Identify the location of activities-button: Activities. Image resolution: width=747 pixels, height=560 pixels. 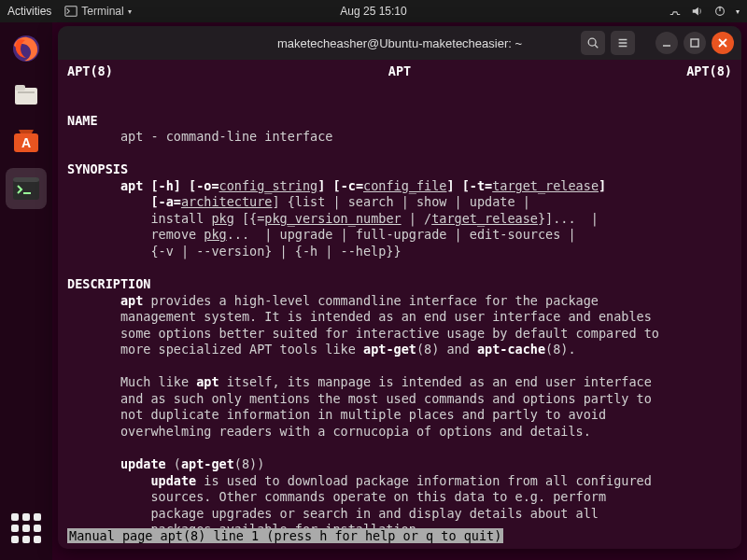
(30, 11).